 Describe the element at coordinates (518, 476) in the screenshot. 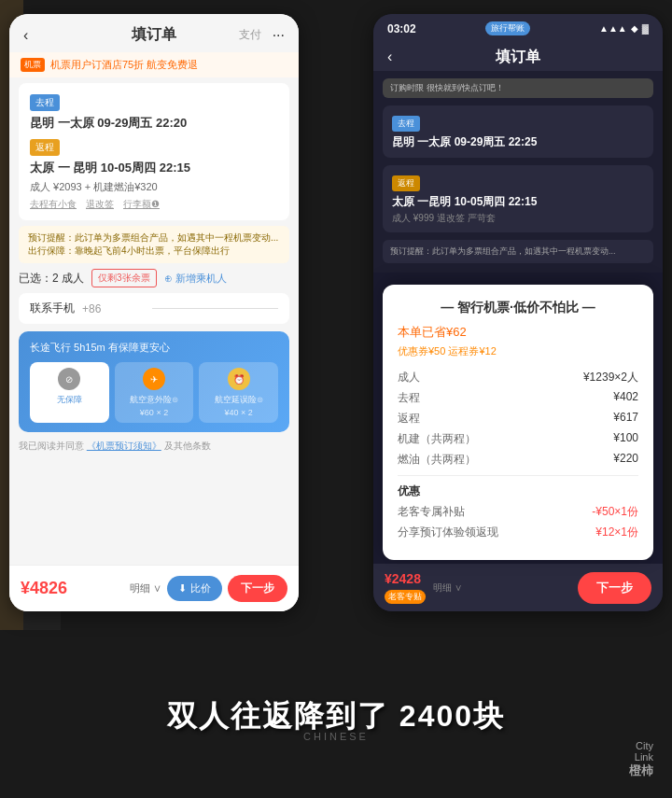

I see `price-divider` at that location.